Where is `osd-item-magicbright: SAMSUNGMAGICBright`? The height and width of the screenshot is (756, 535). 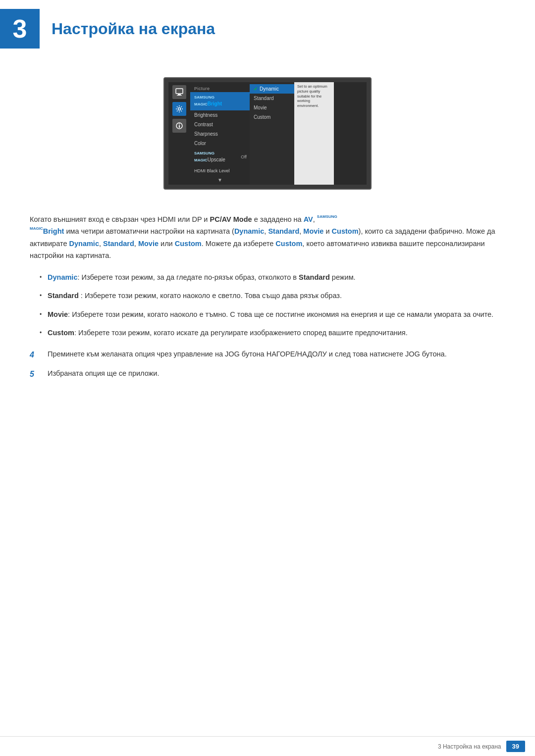
osd-item-magicbright: SAMSUNGMAGICBright is located at coordinates (220, 101).